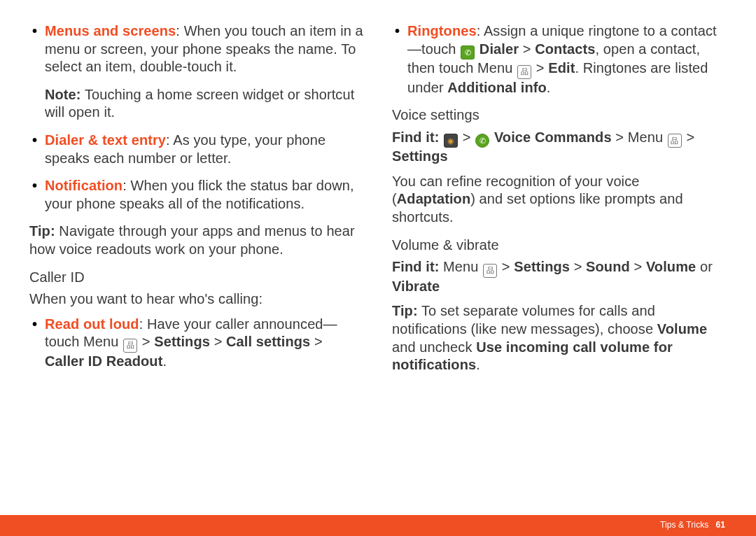 The height and width of the screenshot is (536, 756). Describe the element at coordinates (84, 185) in the screenshot. I see `bullet-label: Notification` at that location.